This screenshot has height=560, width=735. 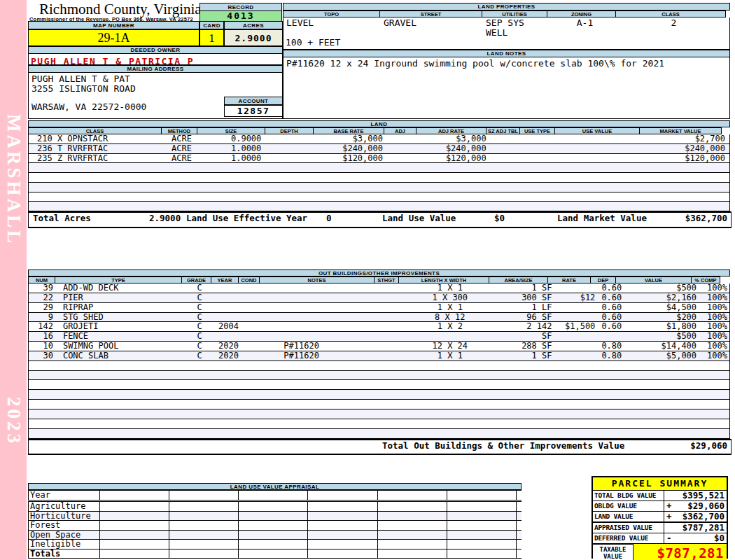 I want to click on out-buildings-cell-notes: P#11620, so click(x=322, y=356).